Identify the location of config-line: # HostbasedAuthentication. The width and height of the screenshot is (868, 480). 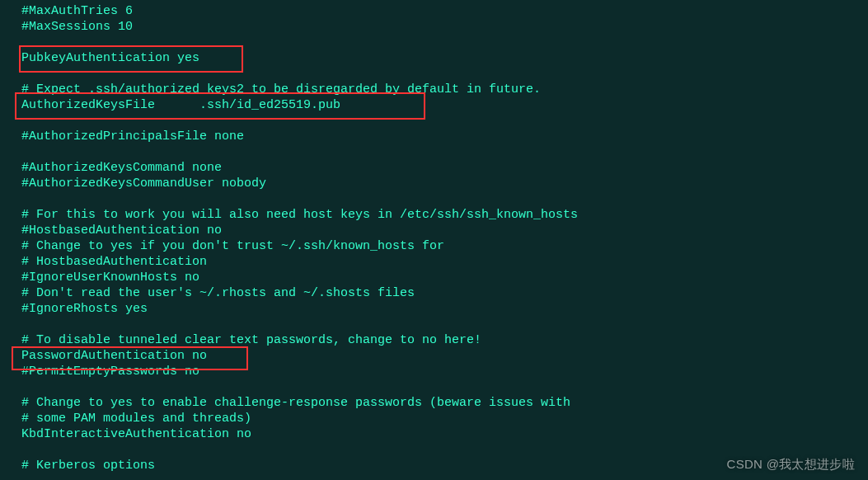
(445, 262).